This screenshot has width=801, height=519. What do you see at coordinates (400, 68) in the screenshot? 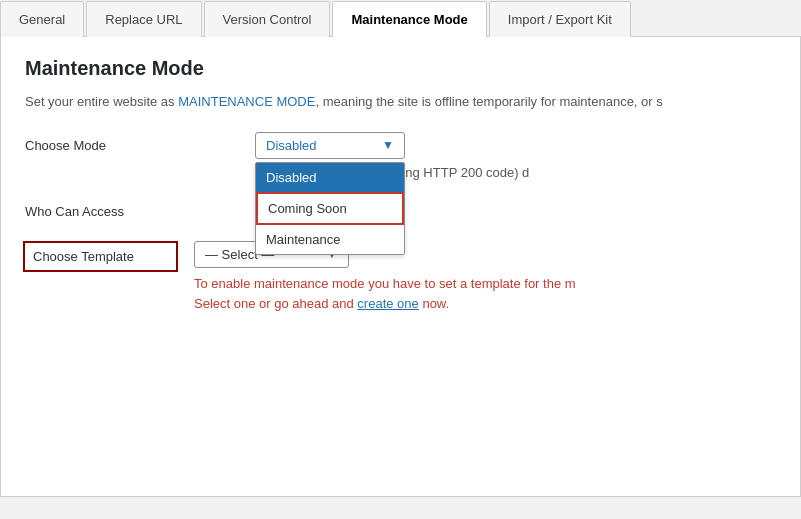
I see `page-title: Maintenance Mode` at bounding box center [400, 68].